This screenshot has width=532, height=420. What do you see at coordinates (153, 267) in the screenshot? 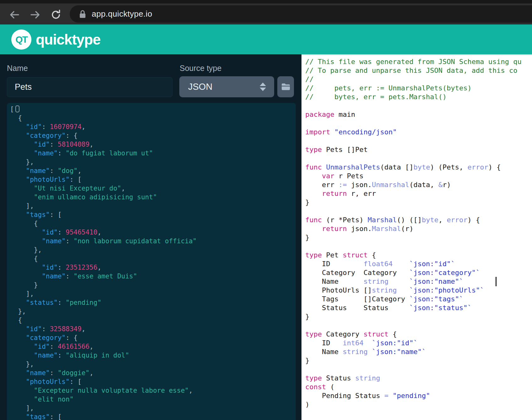
I see `code-line: "id": 23512356,` at bounding box center [153, 267].